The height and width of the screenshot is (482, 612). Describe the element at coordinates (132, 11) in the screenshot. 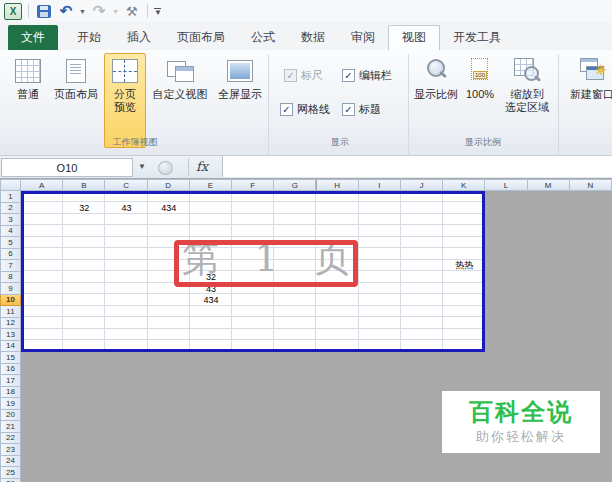

I see `customize-tools-icon: ⚒` at that location.